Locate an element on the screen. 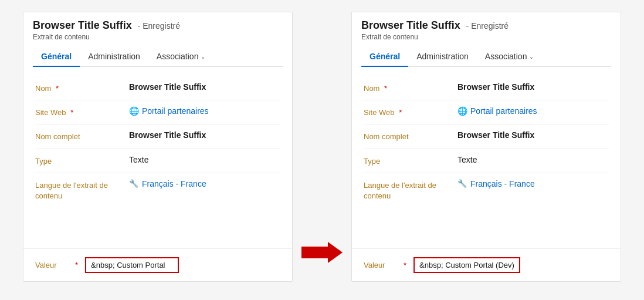 The height and width of the screenshot is (300, 644). left-value-siteweb: 🌐 Portail partenaires is located at coordinates (205, 111).